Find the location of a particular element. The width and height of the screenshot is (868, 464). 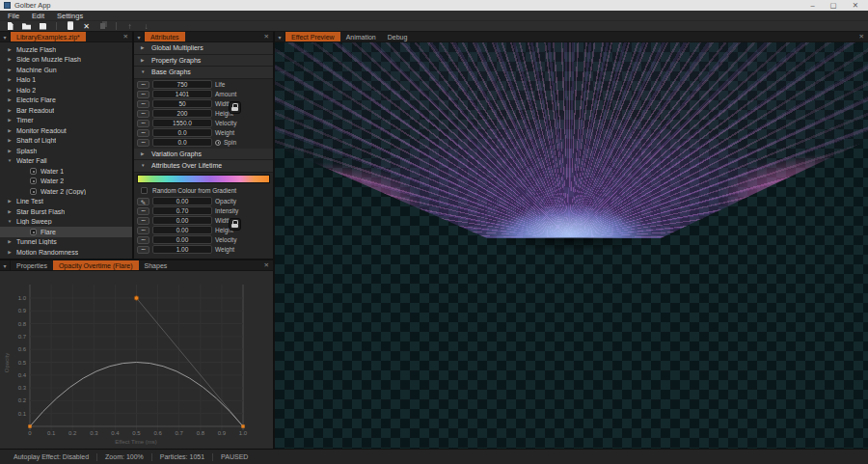

tree-item-tunnel-lights: ▶Tunnel Lights is located at coordinates (66, 243).